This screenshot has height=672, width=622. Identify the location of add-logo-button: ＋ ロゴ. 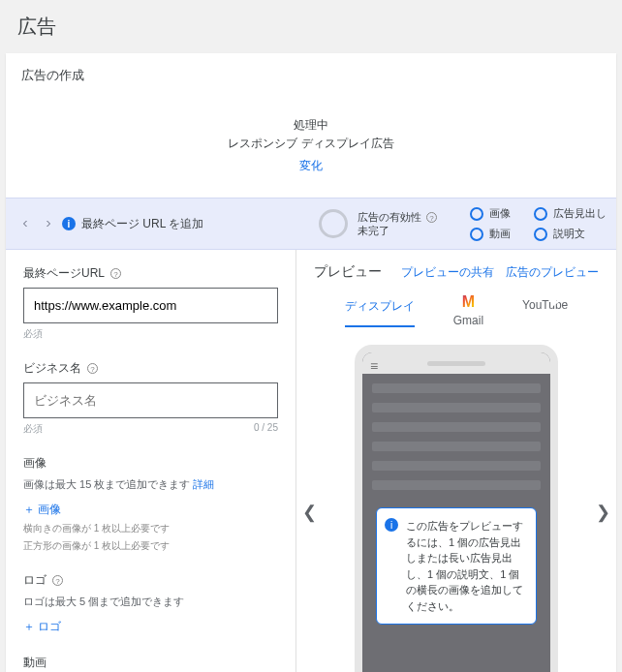
(43, 627).